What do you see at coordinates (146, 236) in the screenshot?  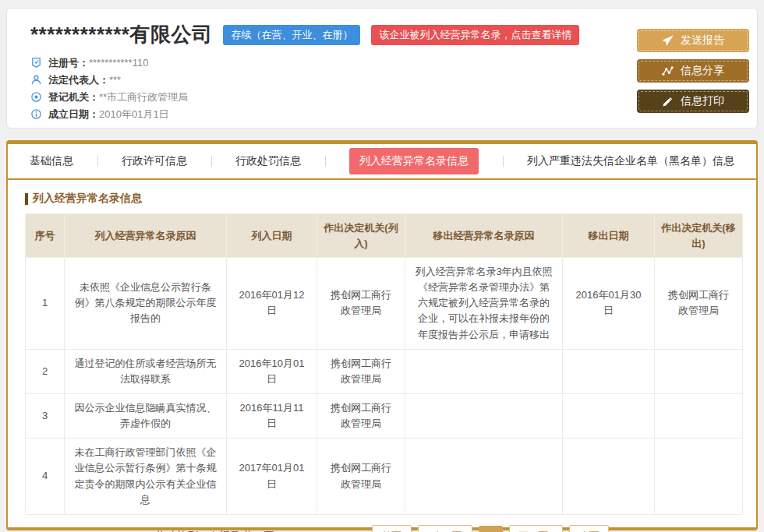 I see `col-header-list-reason: 列入经营异常名录原因` at bounding box center [146, 236].